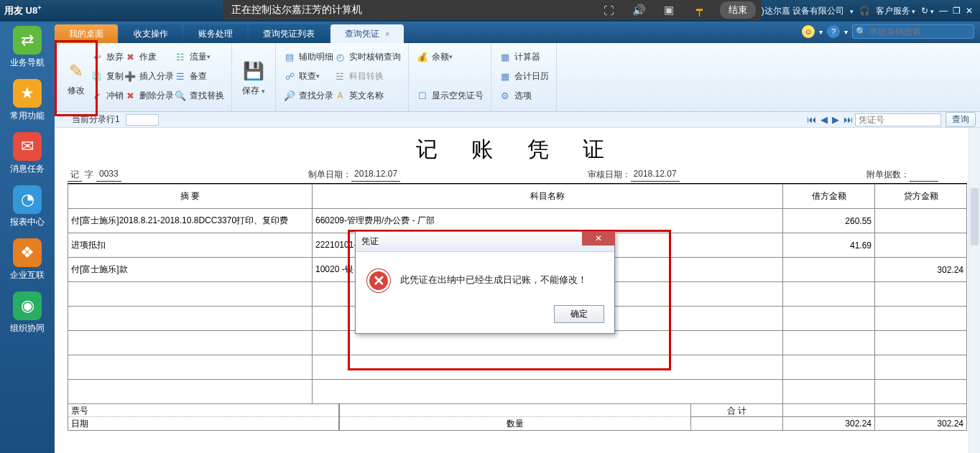 Image resolution: width=980 pixels, height=453 pixels. I want to click on sidebar-item-report: ◔报表中心, so click(27, 207).